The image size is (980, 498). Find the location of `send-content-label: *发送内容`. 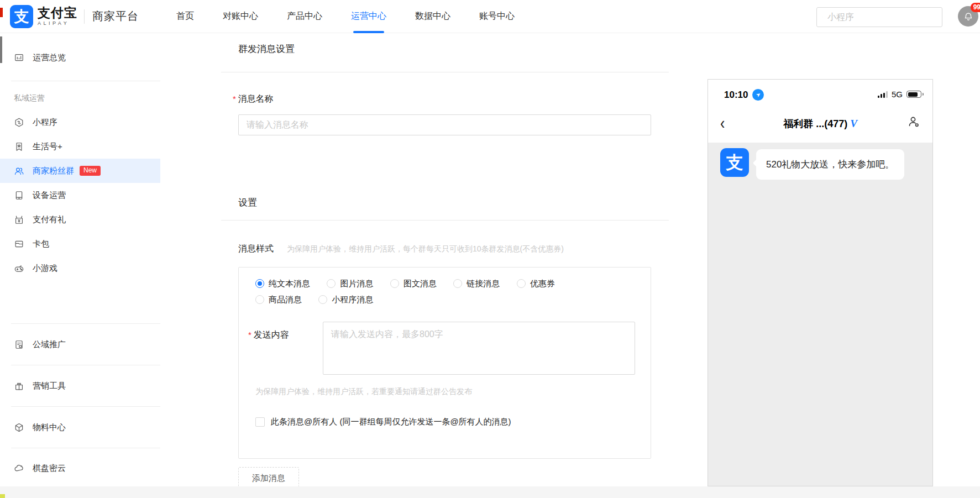

send-content-label: *发送内容 is located at coordinates (269, 335).